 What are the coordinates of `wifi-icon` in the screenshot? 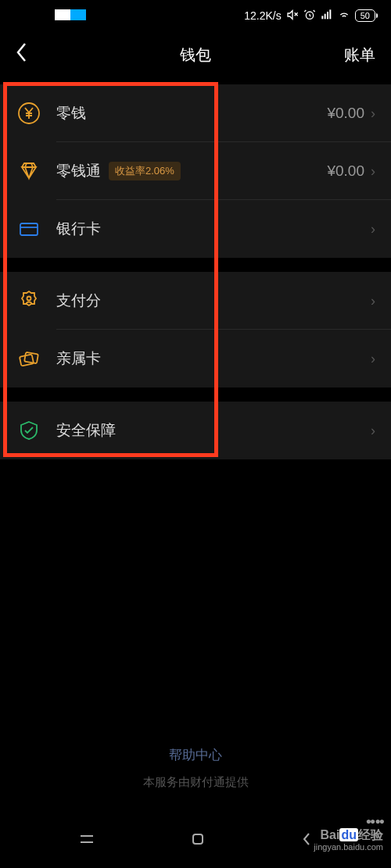 It's located at (344, 16).